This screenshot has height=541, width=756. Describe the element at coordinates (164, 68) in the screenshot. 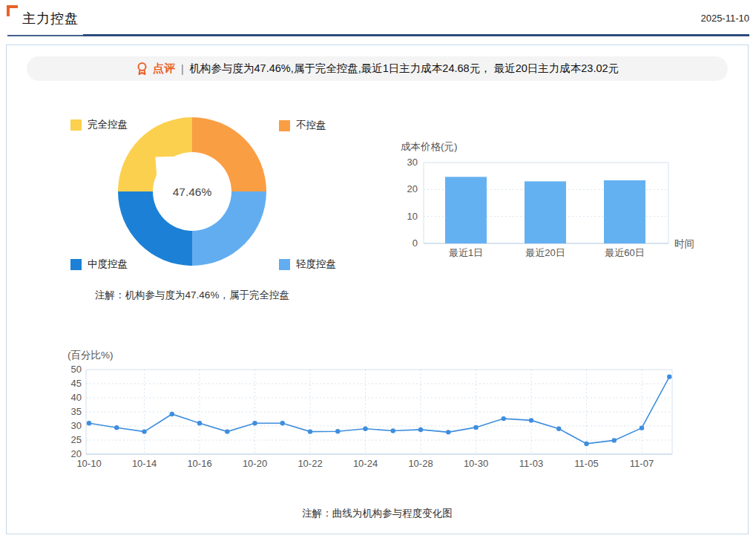

I see `comment-label: 点评` at that location.